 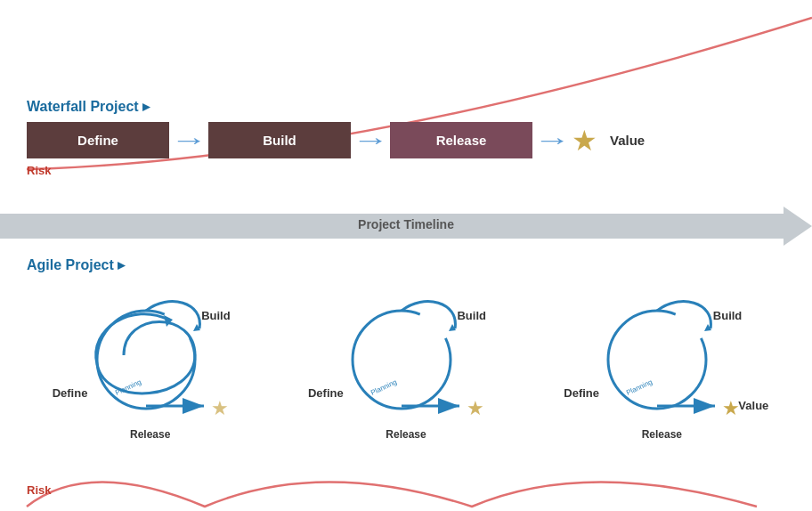 I want to click on cycle-1-svg: Planning ★, so click(x=150, y=355).